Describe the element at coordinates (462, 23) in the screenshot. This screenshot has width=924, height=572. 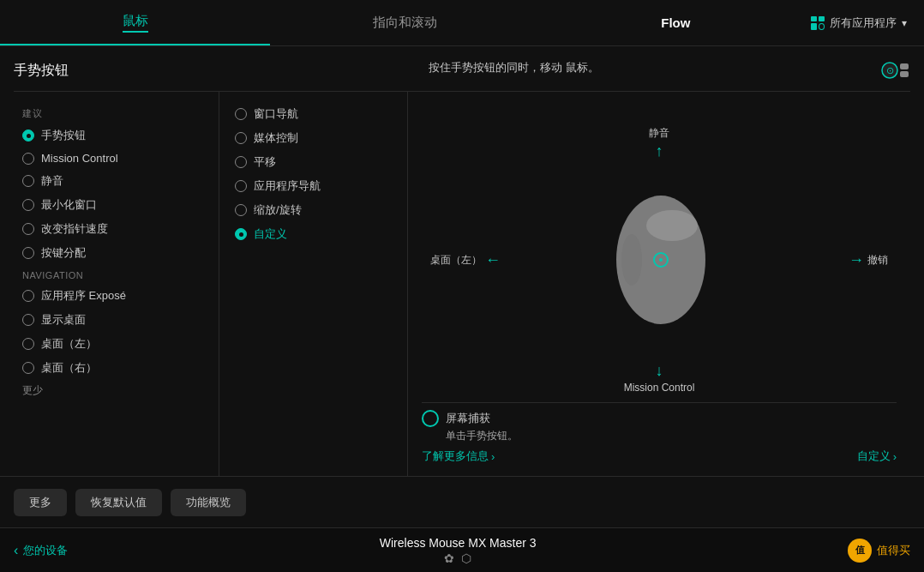
I see `top-navigation: 鼠标 指向和滚动 Flow 所有应用程序 ▾` at that location.